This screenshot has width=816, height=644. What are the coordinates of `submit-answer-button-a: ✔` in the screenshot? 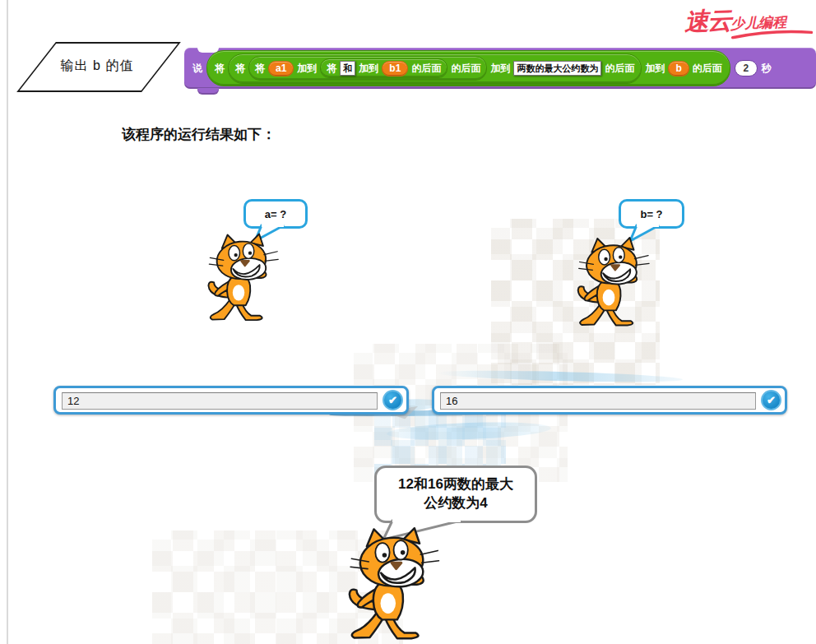 It's located at (393, 400).